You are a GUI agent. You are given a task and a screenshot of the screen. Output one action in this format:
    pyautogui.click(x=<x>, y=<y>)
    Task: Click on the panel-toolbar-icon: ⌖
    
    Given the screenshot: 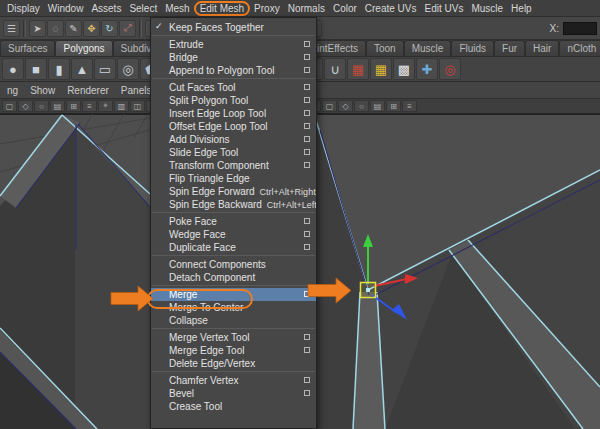 What is the action you would take?
    pyautogui.click(x=106, y=106)
    